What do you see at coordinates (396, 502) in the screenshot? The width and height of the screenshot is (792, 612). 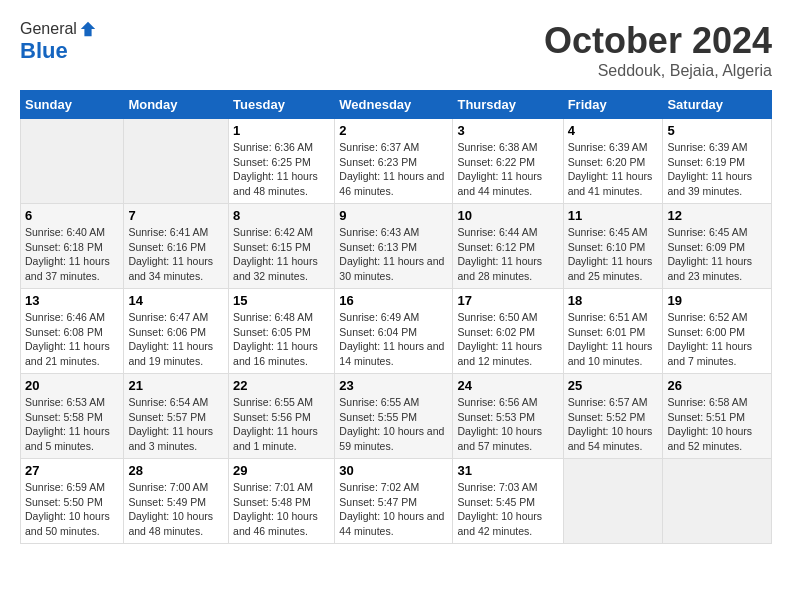 I see `calendar-week-row: 27Sunrise: 6:59 AMSunset: 5:50 PMDayligh…` at bounding box center [396, 502].